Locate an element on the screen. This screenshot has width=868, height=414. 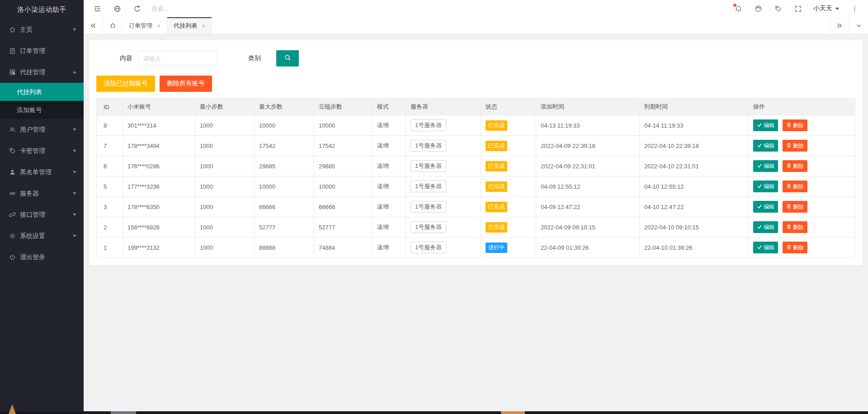
cell-account: 301****314 is located at coordinates (159, 126).